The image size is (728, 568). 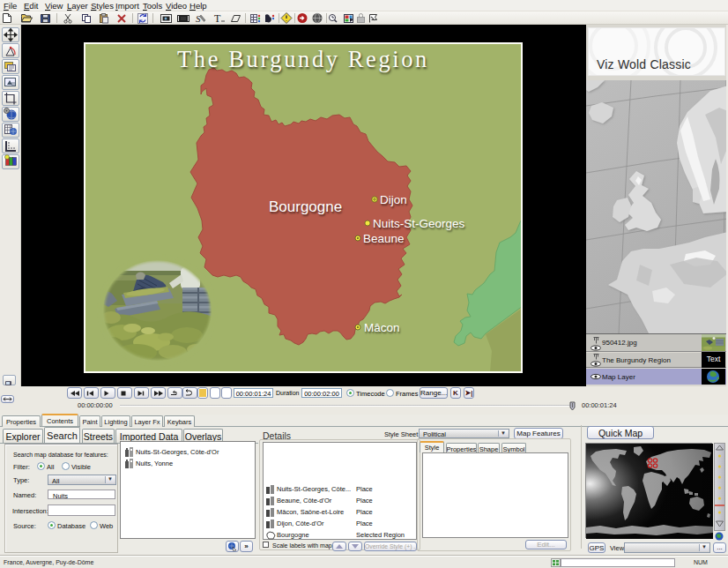 What do you see at coordinates (305, 206) in the screenshot?
I see `svg-text: Bourgogne` at bounding box center [305, 206].